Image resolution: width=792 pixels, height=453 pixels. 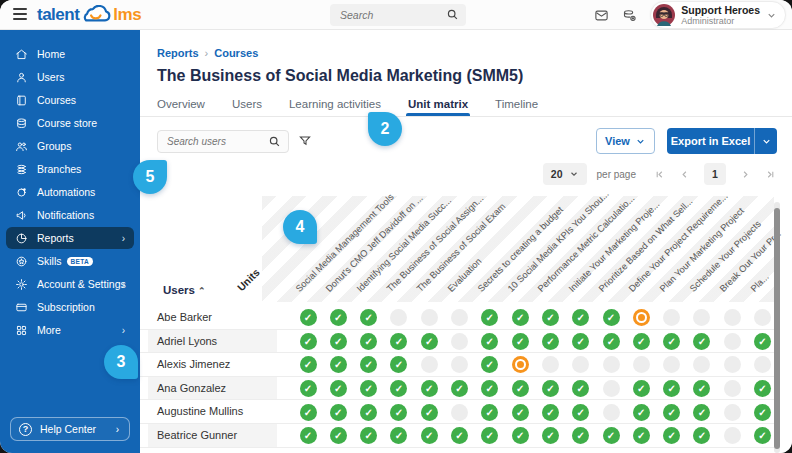 What do you see at coordinates (660, 174) in the screenshot?
I see `first-page-icon` at bounding box center [660, 174].